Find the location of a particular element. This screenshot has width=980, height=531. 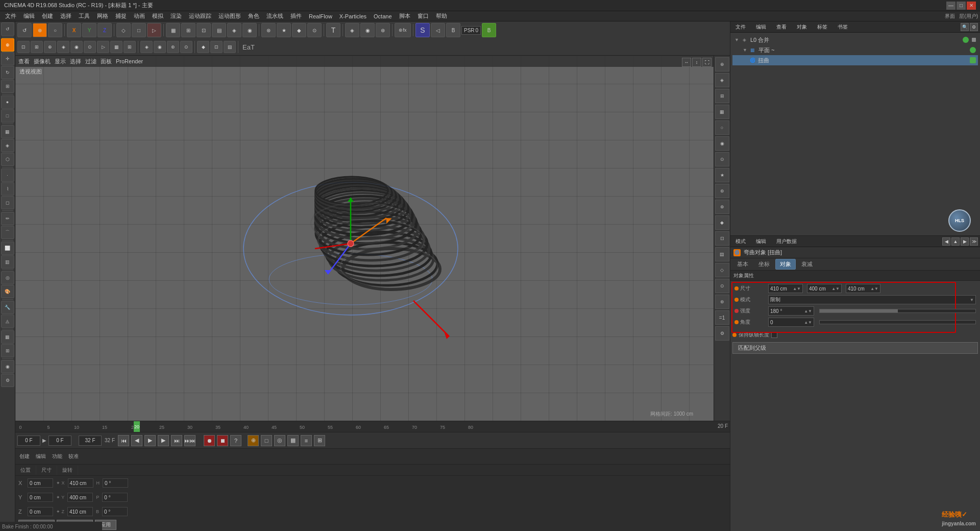

menu-create: 创建 is located at coordinates (47, 16).